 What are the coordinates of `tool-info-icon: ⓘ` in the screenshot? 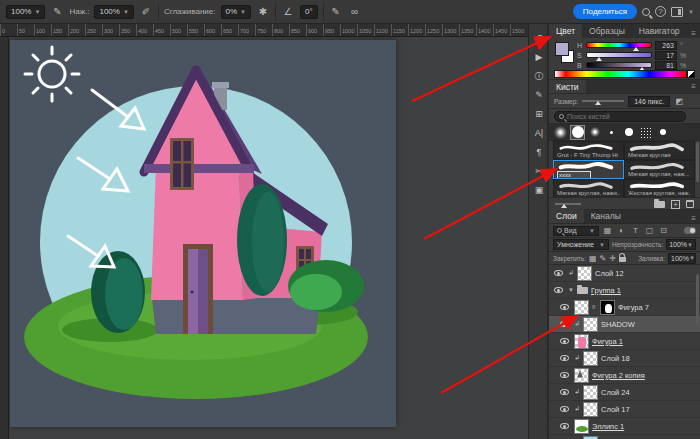 It's located at (539, 76).